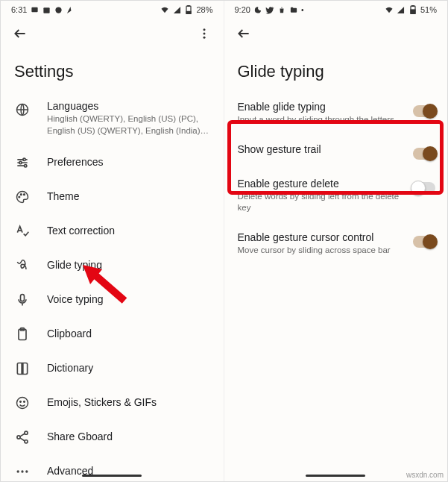  Describe the element at coordinates (321, 119) in the screenshot. I see `setting-sub: Input a word by sliding through the lett…` at that location.